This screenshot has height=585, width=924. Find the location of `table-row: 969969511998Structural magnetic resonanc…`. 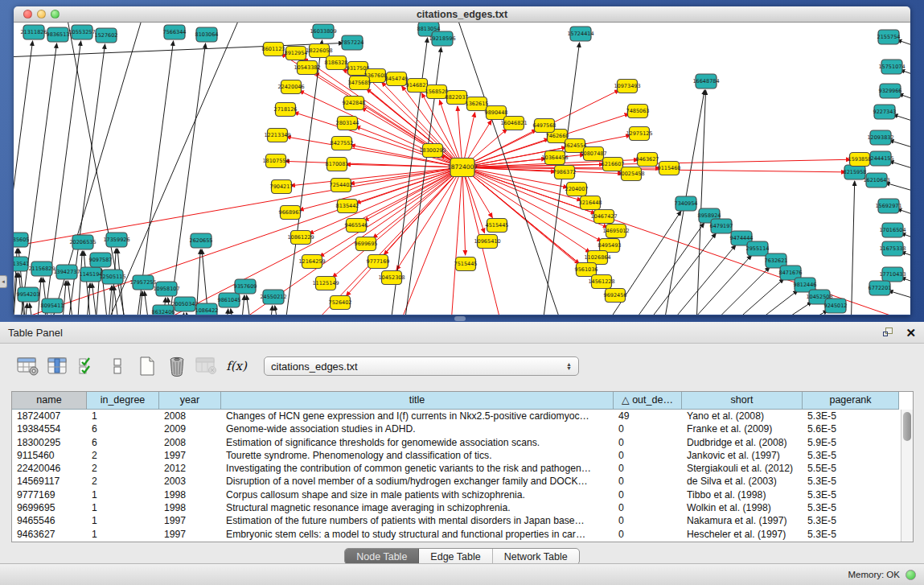

table-row: 969969511998Structural magnetic resonanc… is located at coordinates (462, 508).